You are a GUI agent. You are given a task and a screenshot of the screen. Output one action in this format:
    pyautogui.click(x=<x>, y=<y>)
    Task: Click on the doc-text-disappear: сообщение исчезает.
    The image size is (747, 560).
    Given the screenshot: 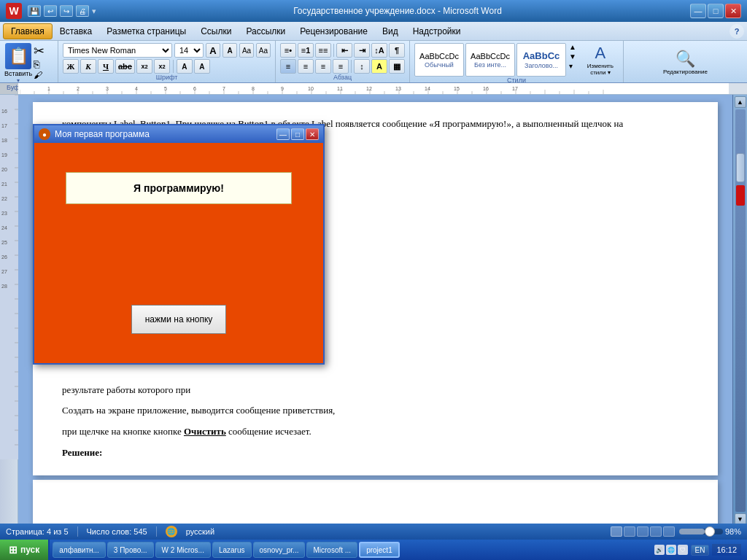 What is the action you would take?
    pyautogui.click(x=270, y=432)
    